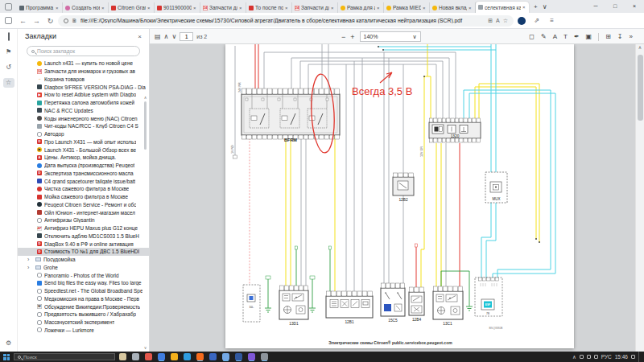 The width and height of the screenshot is (644, 362). Describe the element at coordinates (23, 21) in the screenshot. I see `back-button: ←` at that location.